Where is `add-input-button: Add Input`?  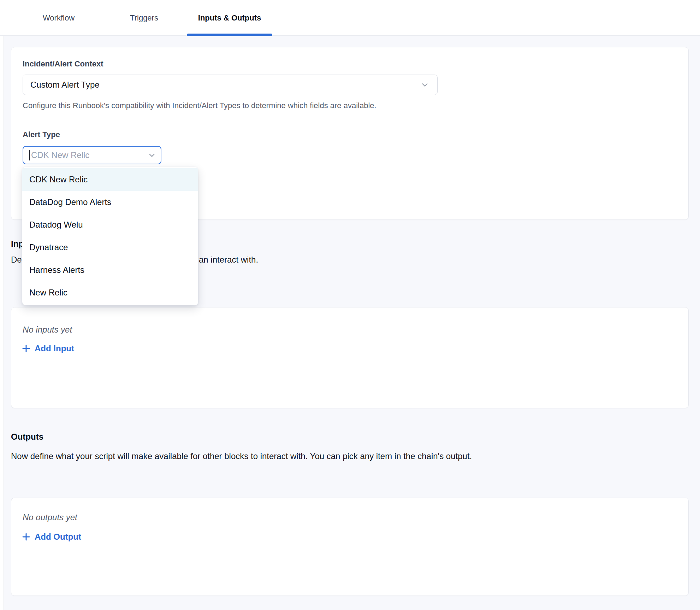
add-input-button: Add Input is located at coordinates (48, 348).